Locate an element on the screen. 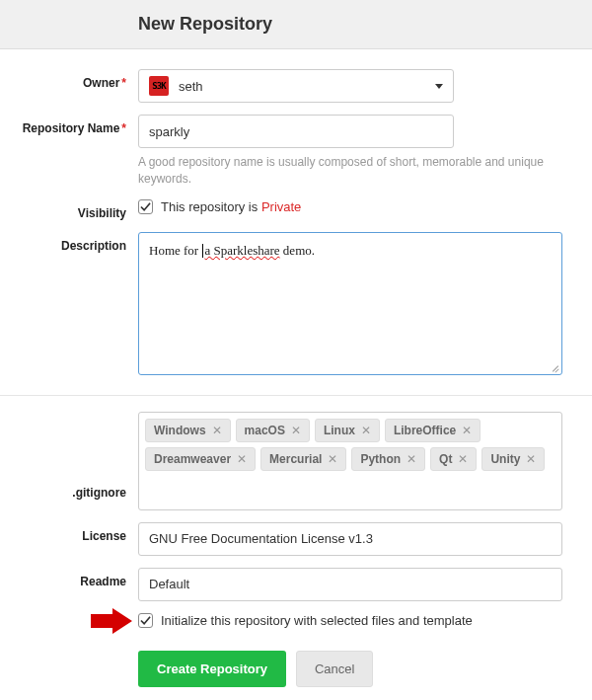  gitignore-tag: LibreOffice✕ is located at coordinates (432, 430).